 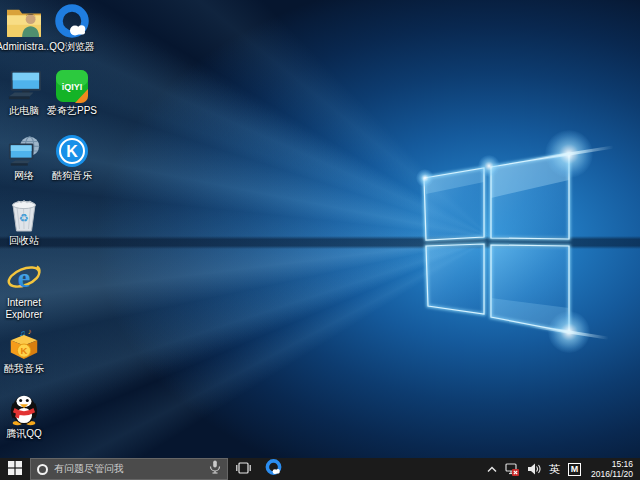 What do you see at coordinates (562, 469) in the screenshot?
I see `system-tray: 英 M 15:16 2016/11/20` at bounding box center [562, 469].